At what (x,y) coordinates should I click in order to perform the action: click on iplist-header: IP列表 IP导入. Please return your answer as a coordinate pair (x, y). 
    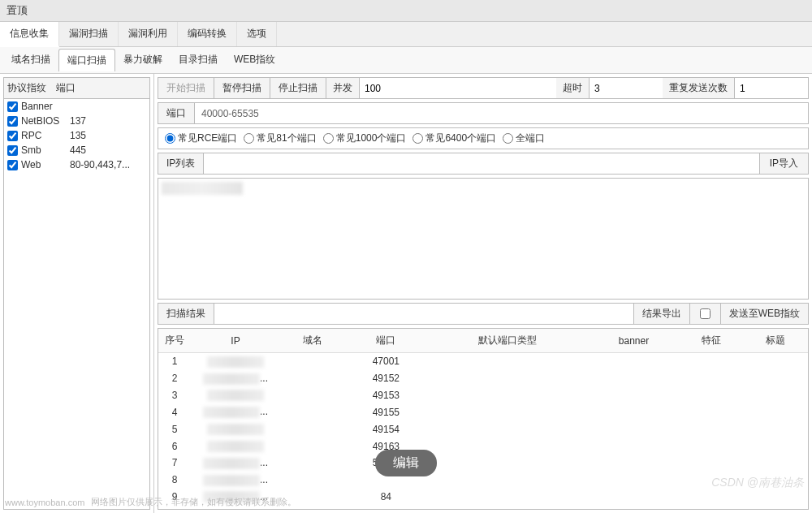
    Looking at the image, I should click on (483, 164).